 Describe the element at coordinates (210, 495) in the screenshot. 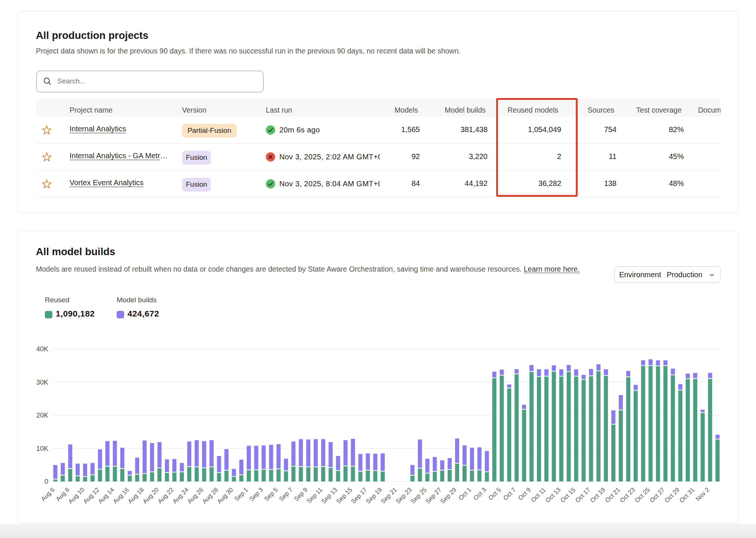

I see `svg-text: Aug 28` at that location.